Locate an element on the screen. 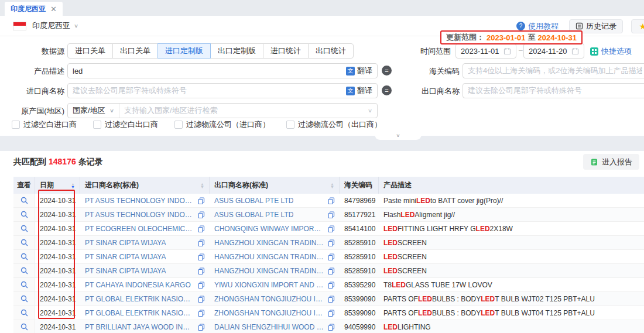  chevron-down-icon: ∨ is located at coordinates (76, 26).